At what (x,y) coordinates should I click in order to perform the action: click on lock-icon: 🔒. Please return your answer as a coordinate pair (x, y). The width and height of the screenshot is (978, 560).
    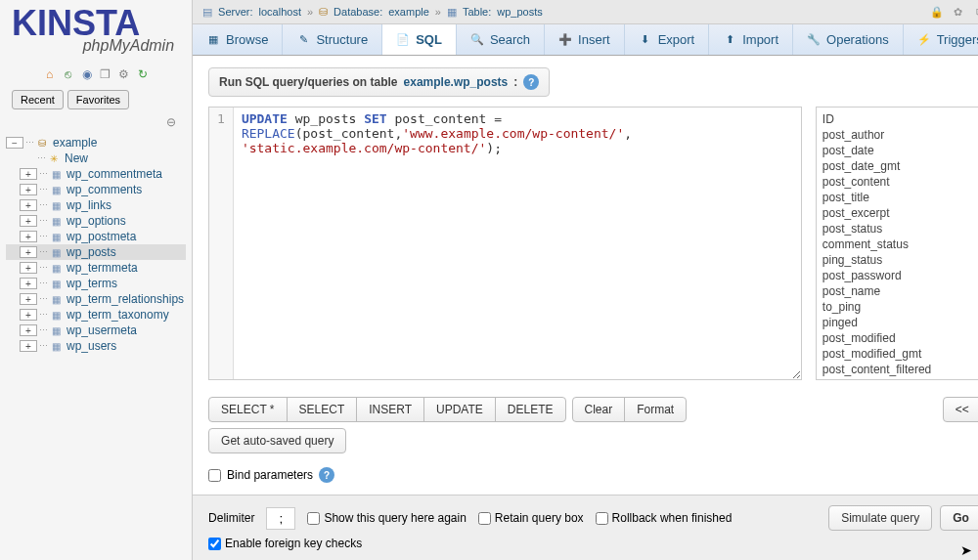
    Looking at the image, I should click on (937, 12).